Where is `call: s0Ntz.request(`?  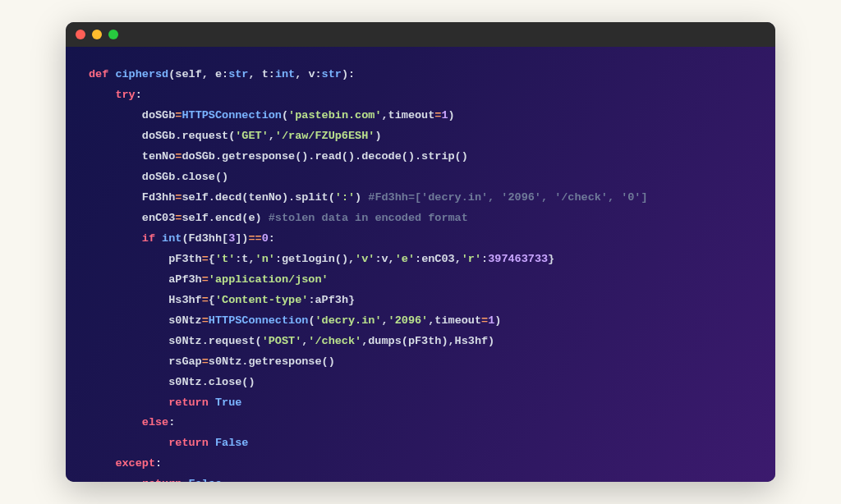
call: s0Ntz.request( is located at coordinates (215, 341).